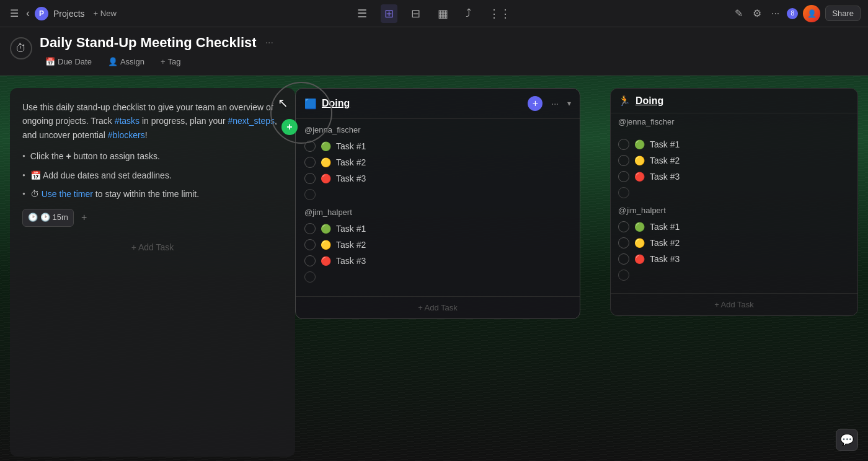 This screenshot has width=868, height=461. Describe the element at coordinates (443, 14) in the screenshot. I see `table-view-icon: ▦` at that location.